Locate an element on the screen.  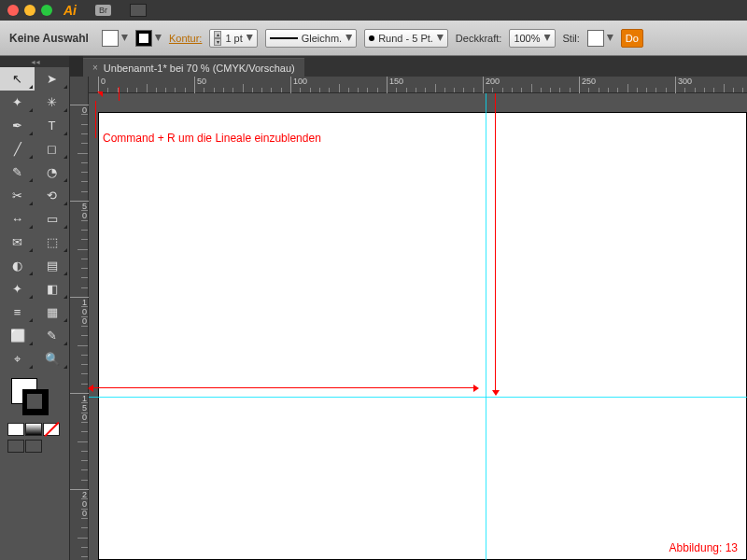
tool-16: ◐ is located at coordinates (17, 265).